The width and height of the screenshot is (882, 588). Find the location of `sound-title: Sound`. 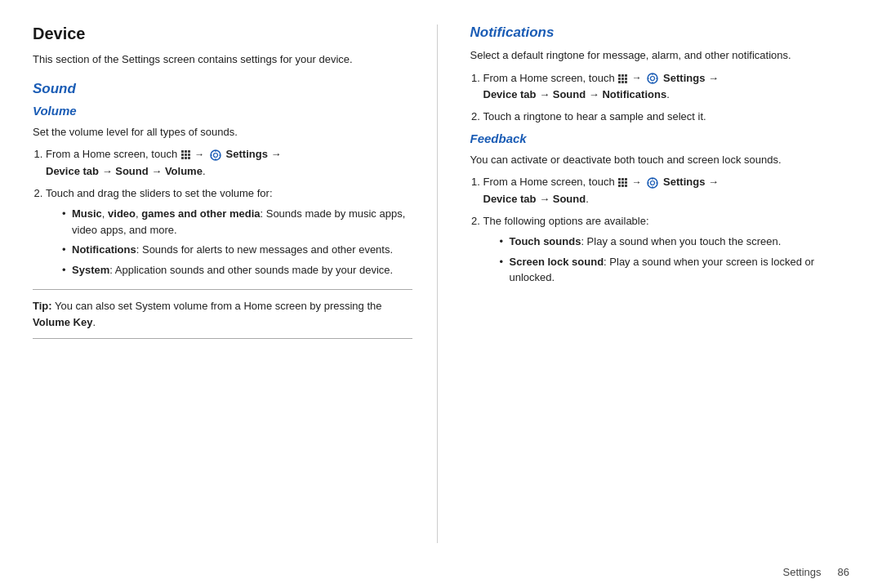

sound-title: Sound is located at coordinates (222, 89).